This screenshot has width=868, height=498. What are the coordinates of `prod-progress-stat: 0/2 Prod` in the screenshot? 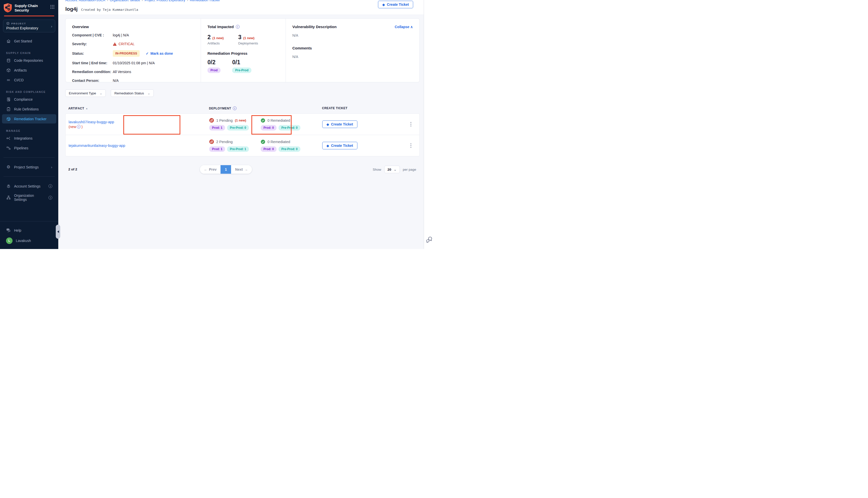 It's located at (214, 66).